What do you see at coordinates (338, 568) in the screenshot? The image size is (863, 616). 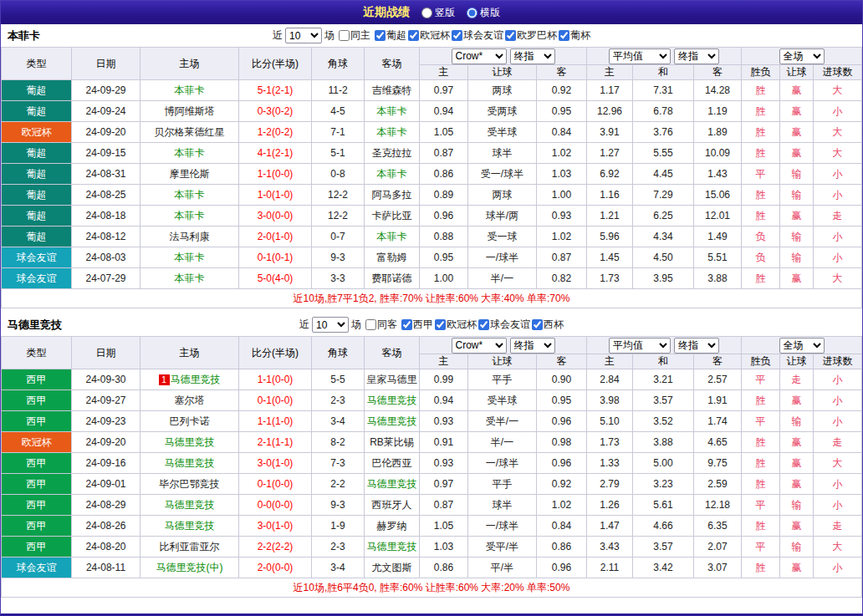 I see `cell-corner: 3-4` at bounding box center [338, 568].